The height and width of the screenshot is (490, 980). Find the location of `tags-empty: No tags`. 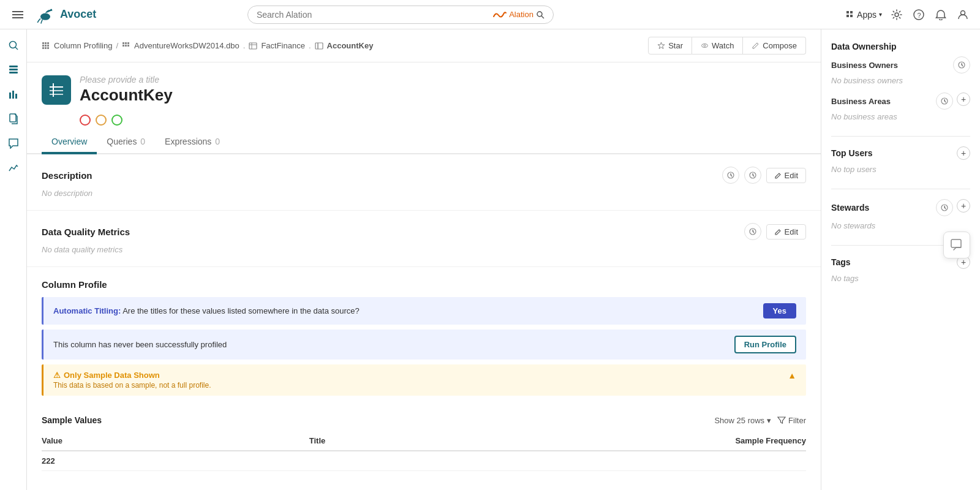

tags-empty: No tags is located at coordinates (900, 278).